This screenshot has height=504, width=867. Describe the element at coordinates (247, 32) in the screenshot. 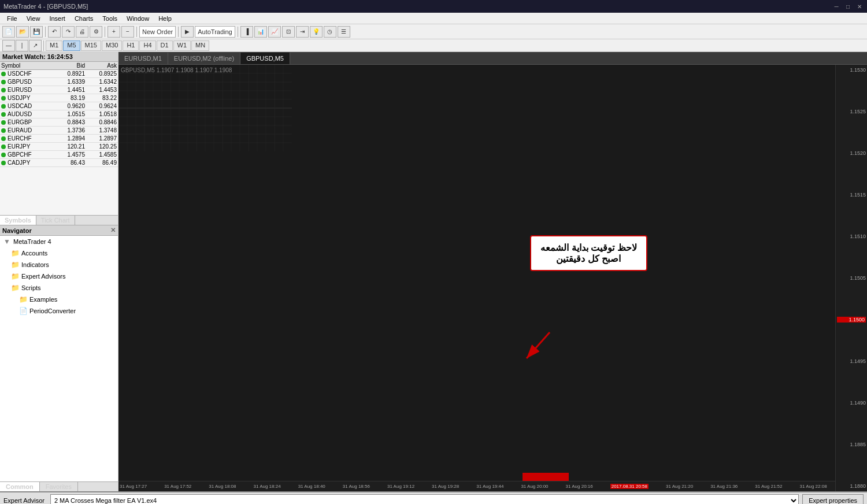

I see `bar-chart-button: ▐` at that location.